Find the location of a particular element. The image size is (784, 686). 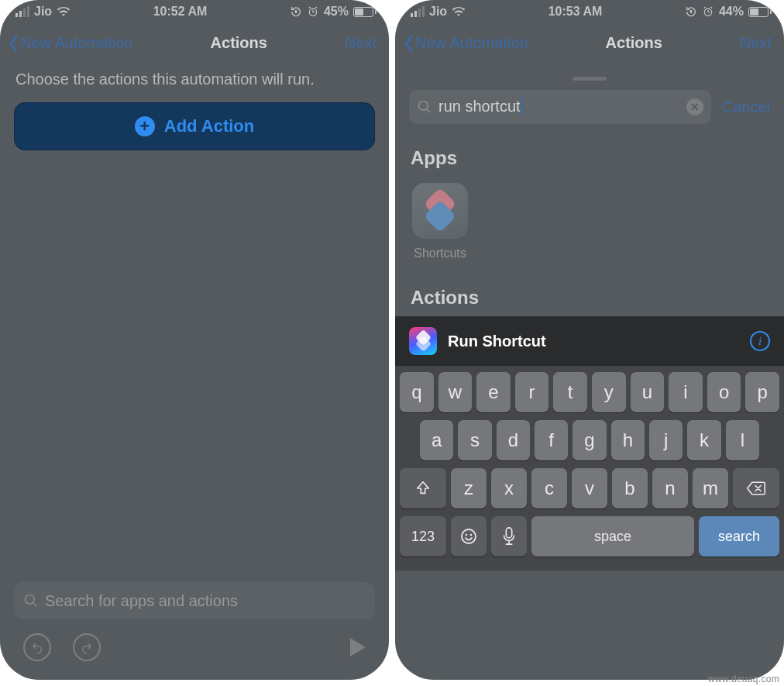

app-shortcuts: Shortcuts is located at coordinates (440, 222).